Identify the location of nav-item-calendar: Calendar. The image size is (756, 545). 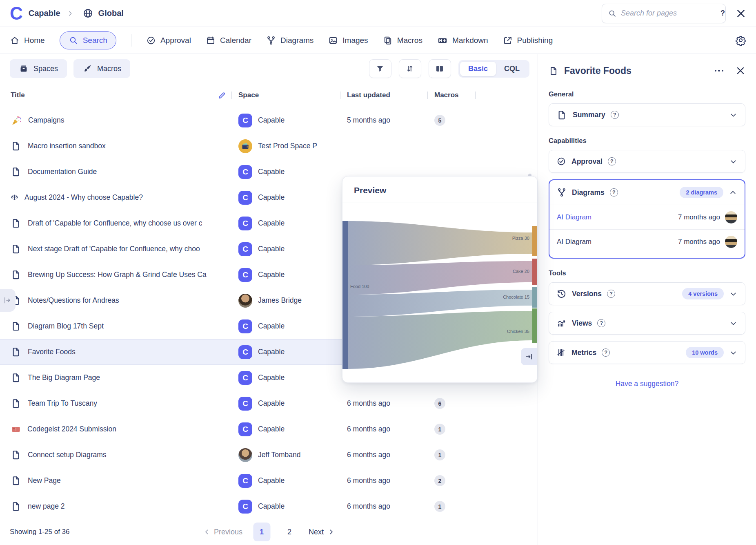
(229, 40).